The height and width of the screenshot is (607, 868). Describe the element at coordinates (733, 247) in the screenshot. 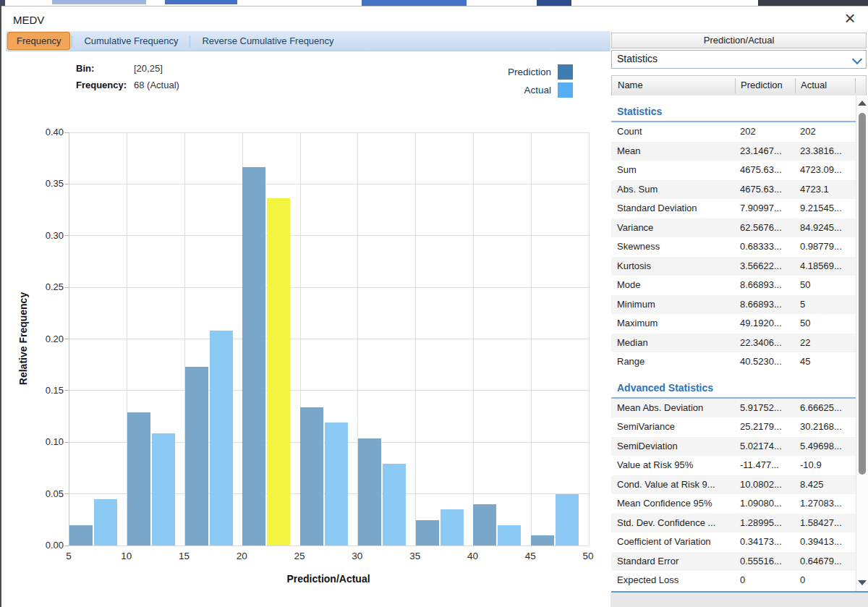

I see `table-row-skewness: Skewness0.68333...0.98779...` at that location.